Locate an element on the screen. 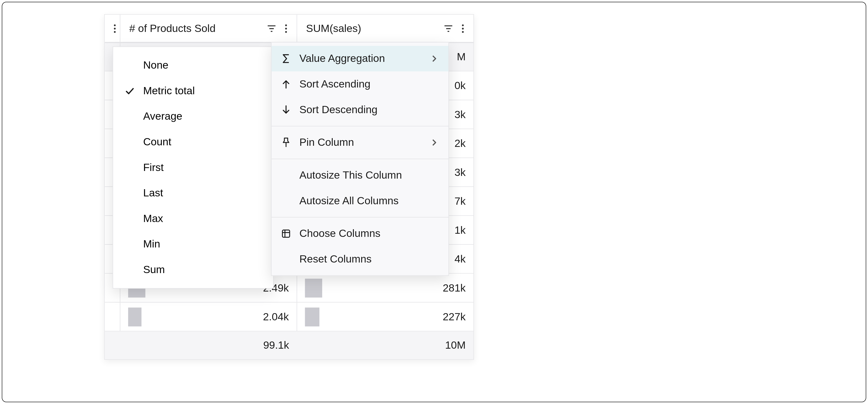  footer-cell-products: 99.1k is located at coordinates (209, 345).